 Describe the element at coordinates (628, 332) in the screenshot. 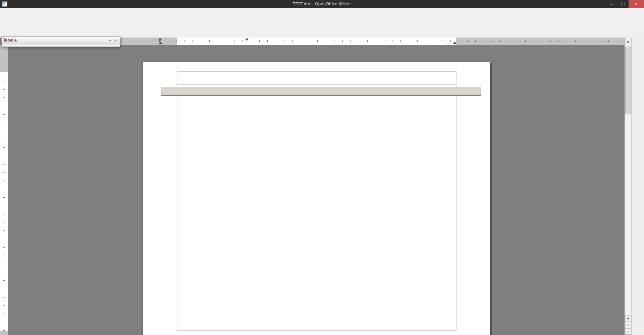

I see `next-page-button: ⇟` at that location.